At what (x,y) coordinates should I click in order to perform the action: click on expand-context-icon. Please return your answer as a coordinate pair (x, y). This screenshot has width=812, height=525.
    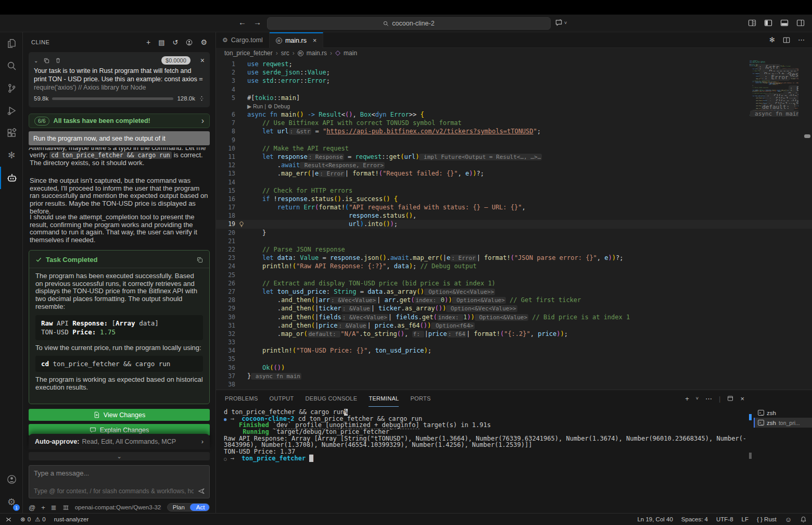
    Looking at the image, I should click on (202, 98).